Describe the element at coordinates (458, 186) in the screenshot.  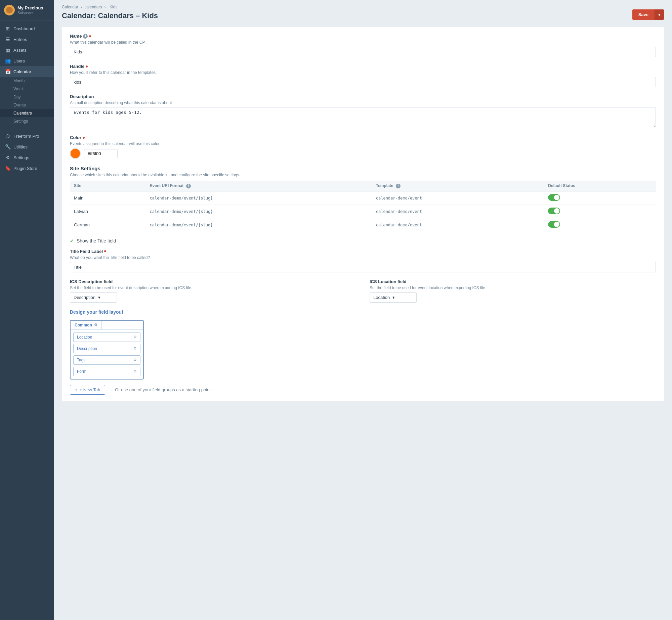
I see `col-template: Template i` at that location.